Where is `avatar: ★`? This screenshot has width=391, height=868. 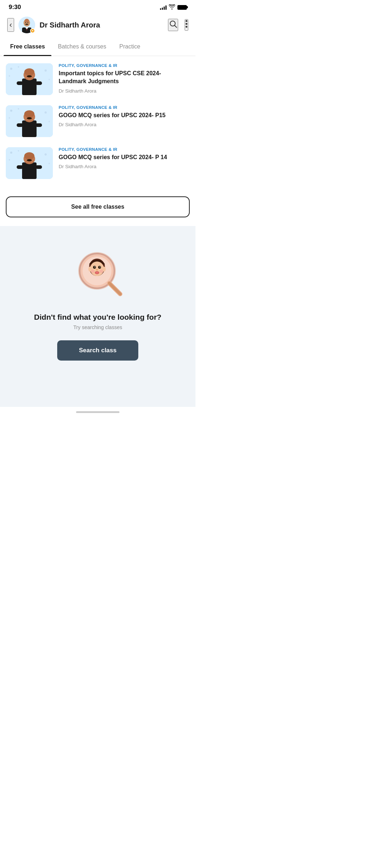
avatar: ★ is located at coordinates (27, 25).